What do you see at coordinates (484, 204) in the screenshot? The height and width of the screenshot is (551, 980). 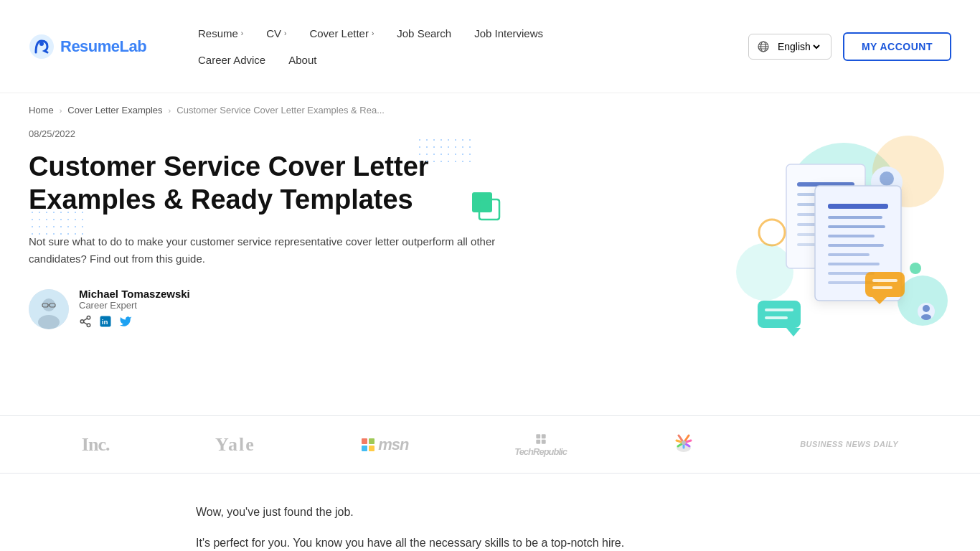 I see `green-square-icon` at bounding box center [484, 204].